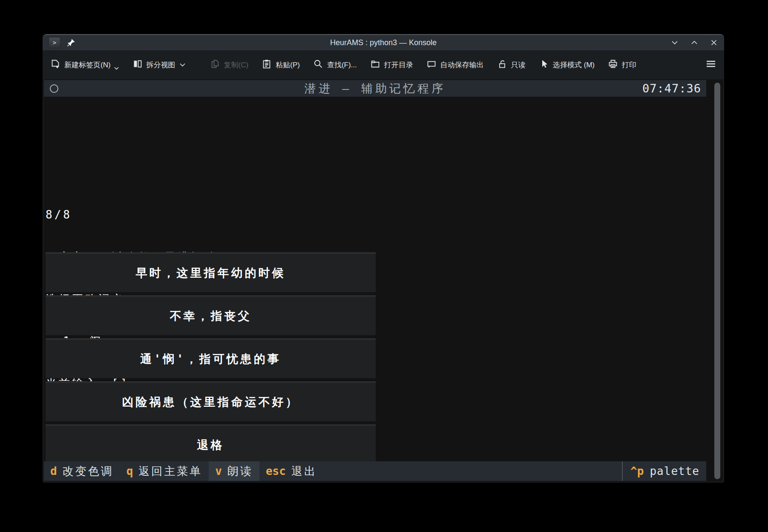 Image resolution: width=768 pixels, height=532 pixels. What do you see at coordinates (130, 471) in the screenshot?
I see `key-badge: q` at bounding box center [130, 471].